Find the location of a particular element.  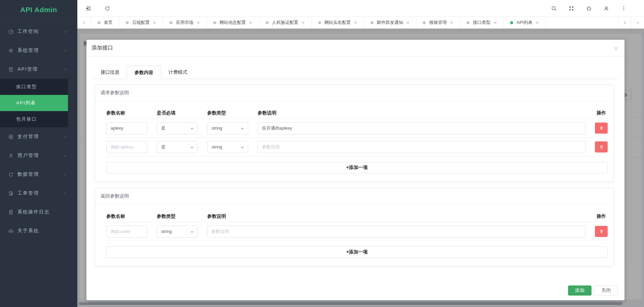

request-params-title: 请求参数说明 is located at coordinates (354, 93).